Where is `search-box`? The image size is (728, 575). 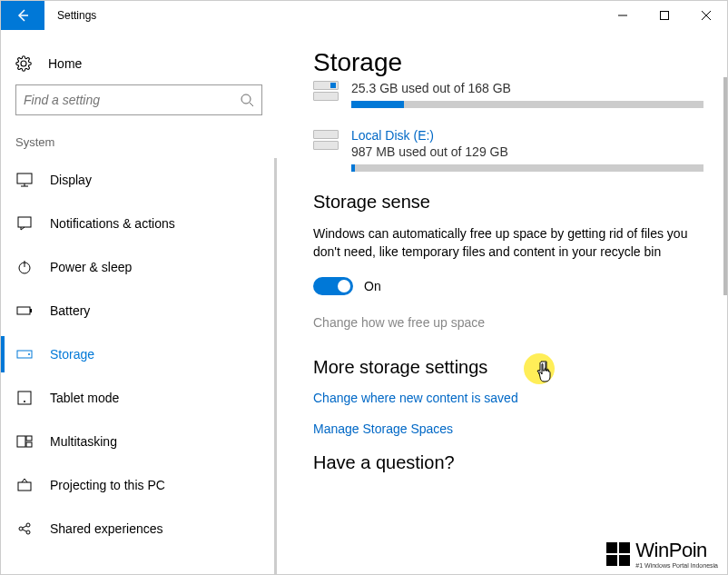
search-box is located at coordinates (139, 100).